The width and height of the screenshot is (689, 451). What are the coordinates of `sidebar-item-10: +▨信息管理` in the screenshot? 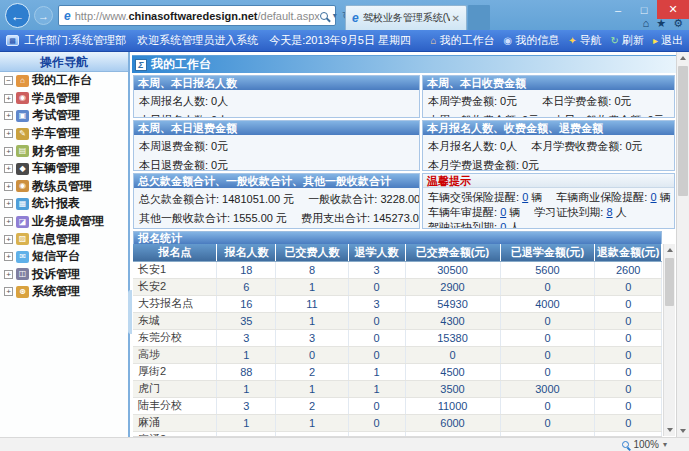 It's located at (64, 239).